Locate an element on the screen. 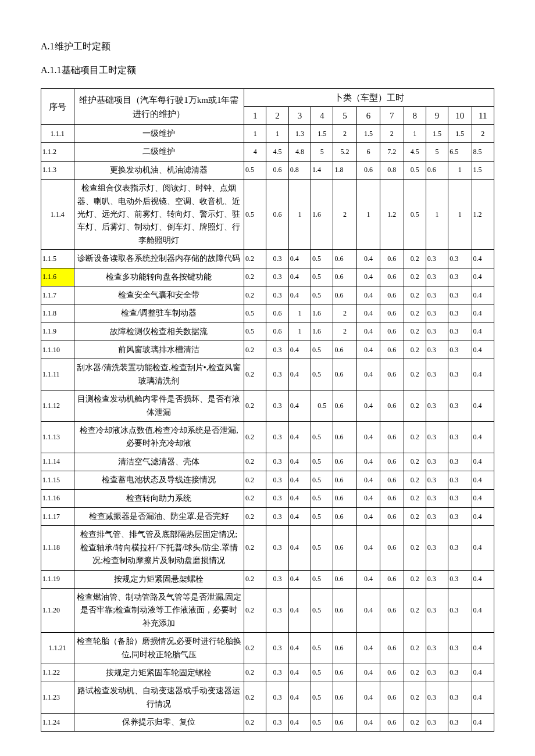 Image resolution: width=535 pixels, height=756 pixels. row-desc: 更换发动机油、机油滤清器 is located at coordinates (159, 170).